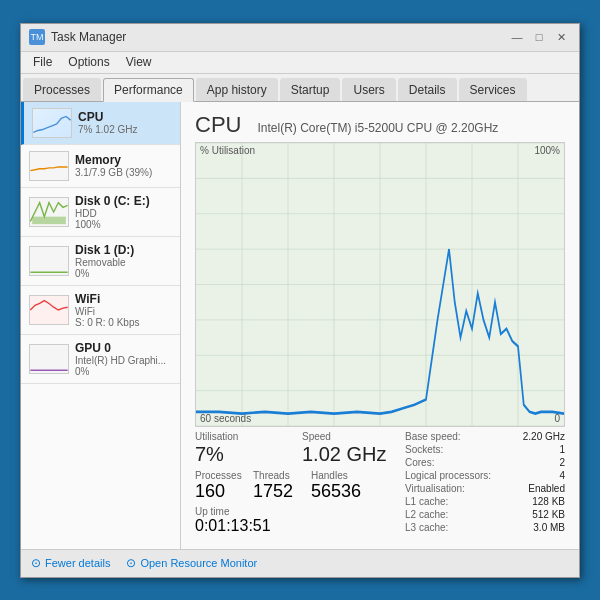  What do you see at coordinates (125, 130) in the screenshot?
I see `cpu-sub: 7% 1.02 GHz` at bounding box center [125, 130].